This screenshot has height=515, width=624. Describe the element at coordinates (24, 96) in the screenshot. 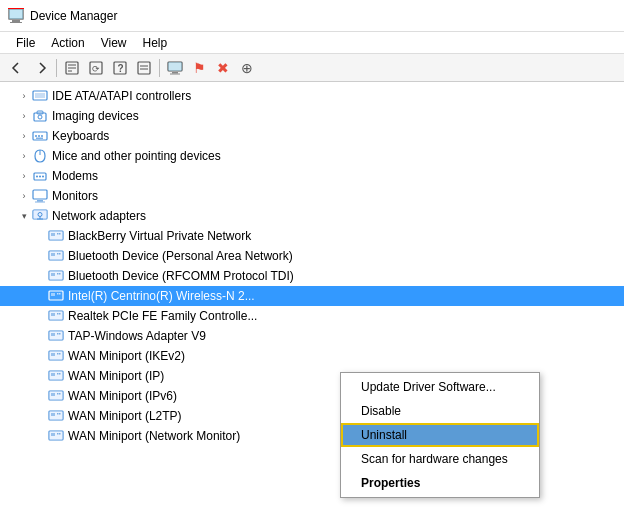

I see `tree-expand-ide: ›` at that location.